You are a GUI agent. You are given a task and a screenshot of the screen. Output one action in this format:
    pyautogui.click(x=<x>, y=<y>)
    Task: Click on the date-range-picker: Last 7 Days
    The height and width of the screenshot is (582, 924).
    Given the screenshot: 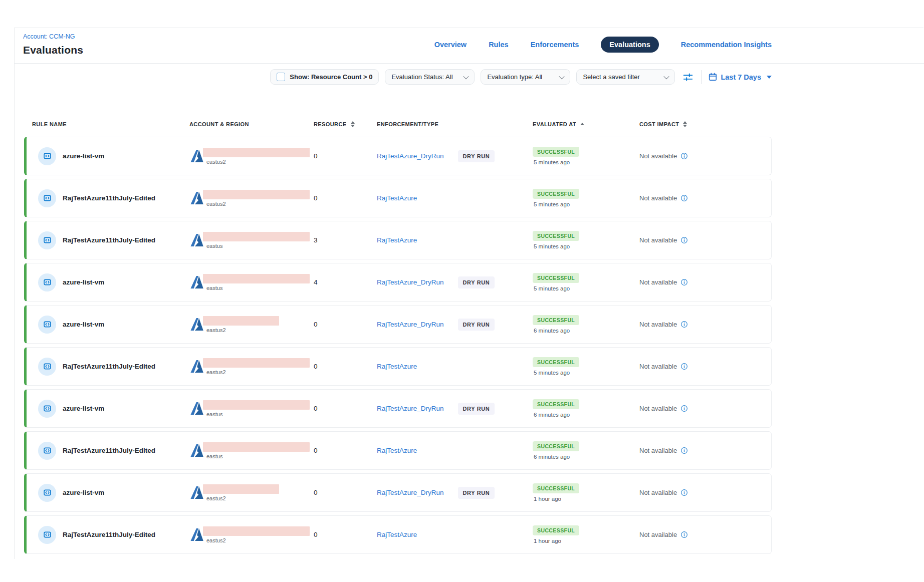 What is the action you would take?
    pyautogui.click(x=740, y=77)
    